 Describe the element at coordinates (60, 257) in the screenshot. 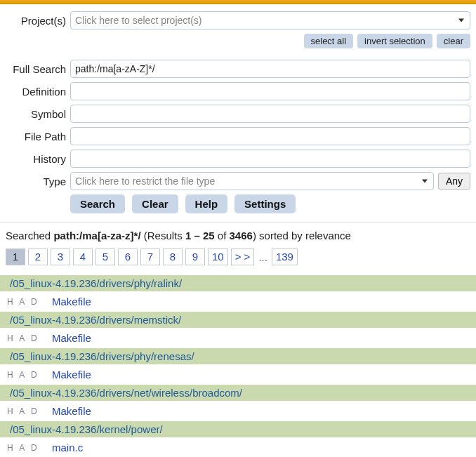

I see `page-3: 3` at that location.